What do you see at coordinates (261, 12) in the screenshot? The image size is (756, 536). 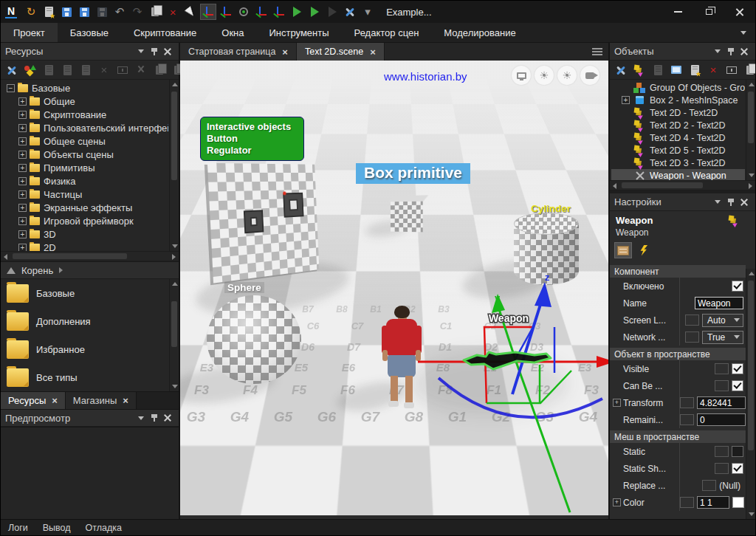 I see `scale-tool-icon` at bounding box center [261, 12].